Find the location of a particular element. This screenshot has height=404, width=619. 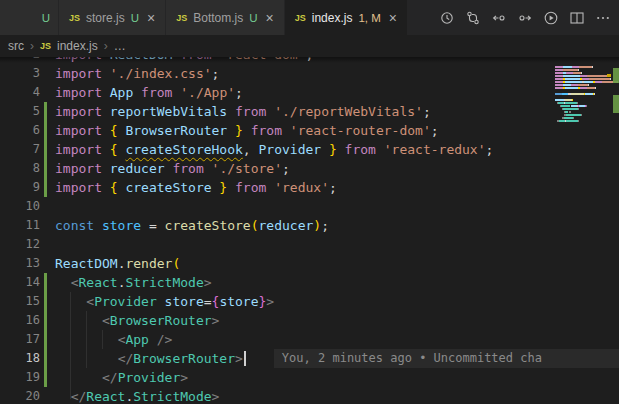

code-text: import App from './App'; is located at coordinates (149, 92).